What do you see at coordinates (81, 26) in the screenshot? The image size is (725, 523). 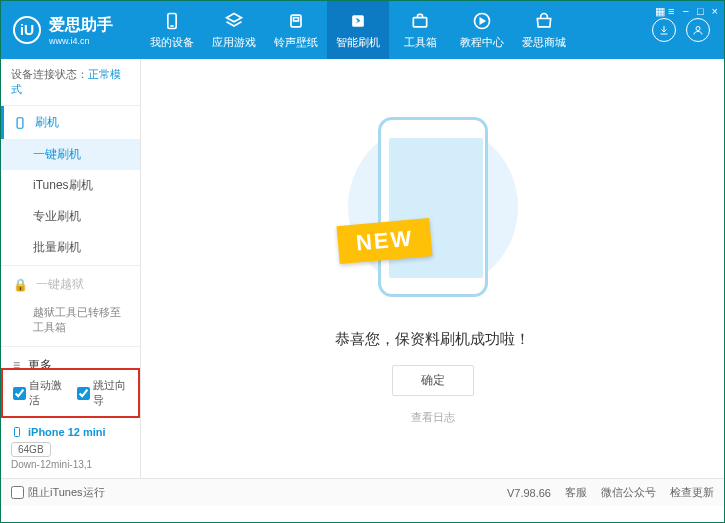 I see `app-name: 爱思助手` at bounding box center [81, 26].